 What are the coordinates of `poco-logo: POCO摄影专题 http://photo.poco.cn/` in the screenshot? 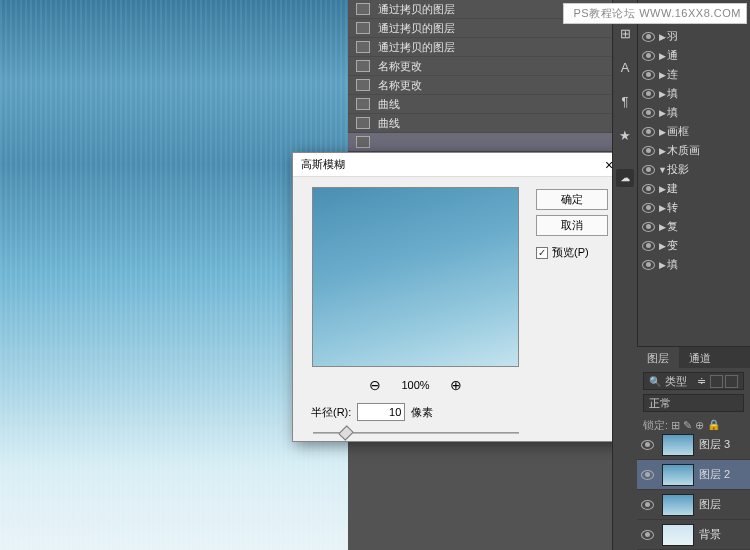 It's located at (64, 522).